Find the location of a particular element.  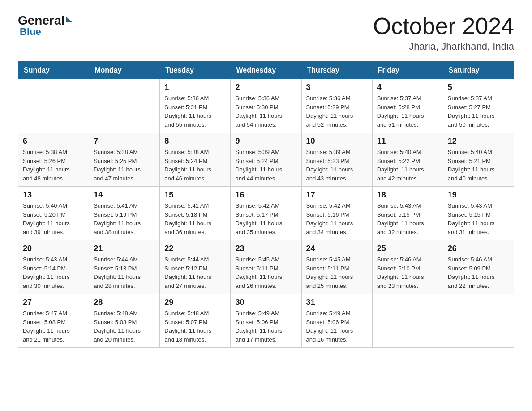

calendar-cell: 20Sunrise: 5:43 AM Sunset: 5:14 PM Dayli… is located at coordinates (54, 267).